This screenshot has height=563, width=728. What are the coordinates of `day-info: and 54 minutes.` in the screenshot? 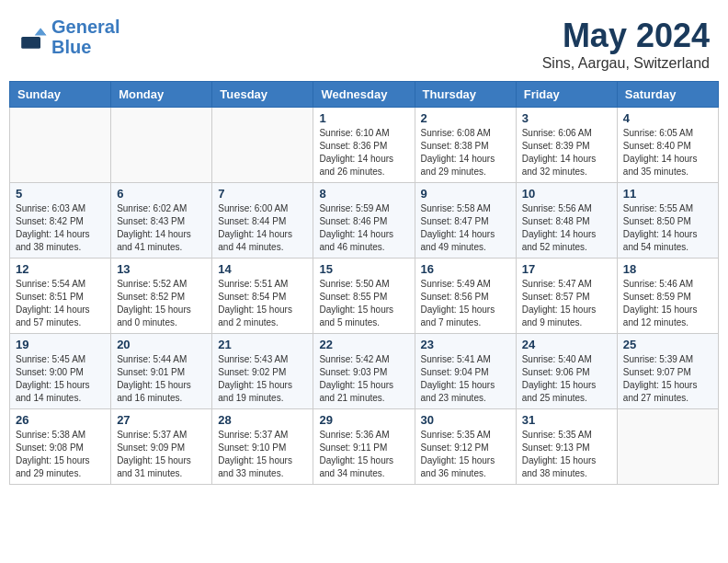 It's located at (667, 247).